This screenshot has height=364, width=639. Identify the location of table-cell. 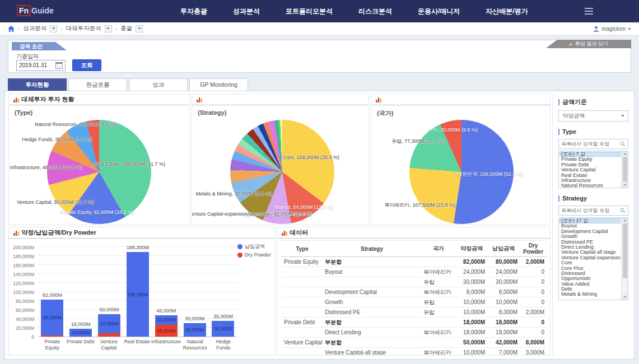
(302, 352).